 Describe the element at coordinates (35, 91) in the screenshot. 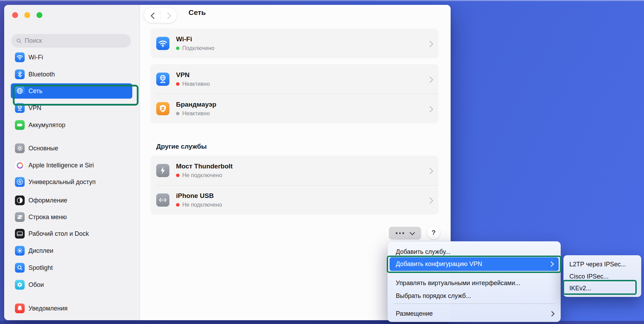

I see `sidebar-item-label: Сеть` at that location.